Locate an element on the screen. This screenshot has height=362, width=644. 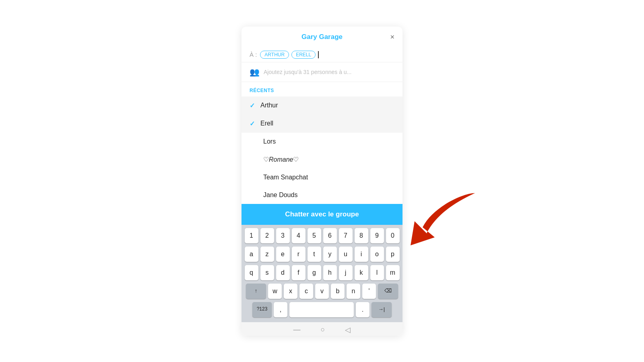
space-key is located at coordinates (322, 310).